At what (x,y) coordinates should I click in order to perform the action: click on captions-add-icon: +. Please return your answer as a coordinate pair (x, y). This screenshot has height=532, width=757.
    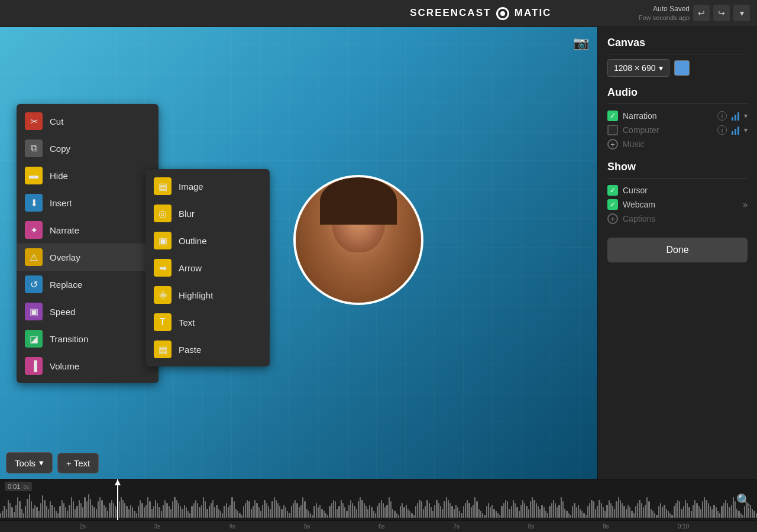
    Looking at the image, I should click on (613, 219).